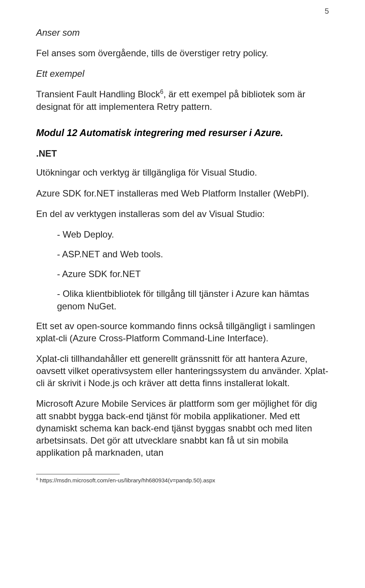  Describe the element at coordinates (182, 428) in the screenshot. I see `paragraph-mobile-services: Microsoft Azure Mobile Services är platt…` at that location.